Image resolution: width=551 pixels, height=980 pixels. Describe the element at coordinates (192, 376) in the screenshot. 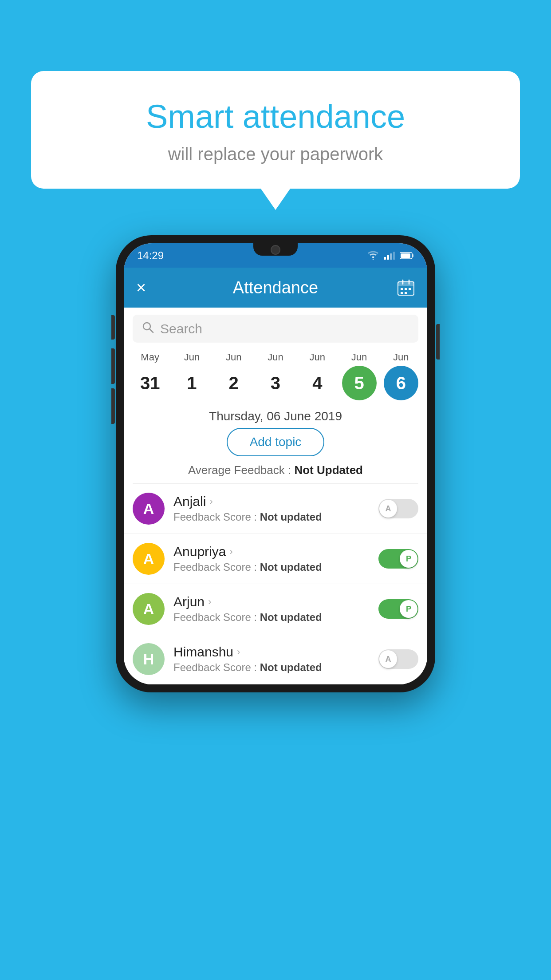

I see `calendar-day: Jun1` at that location.